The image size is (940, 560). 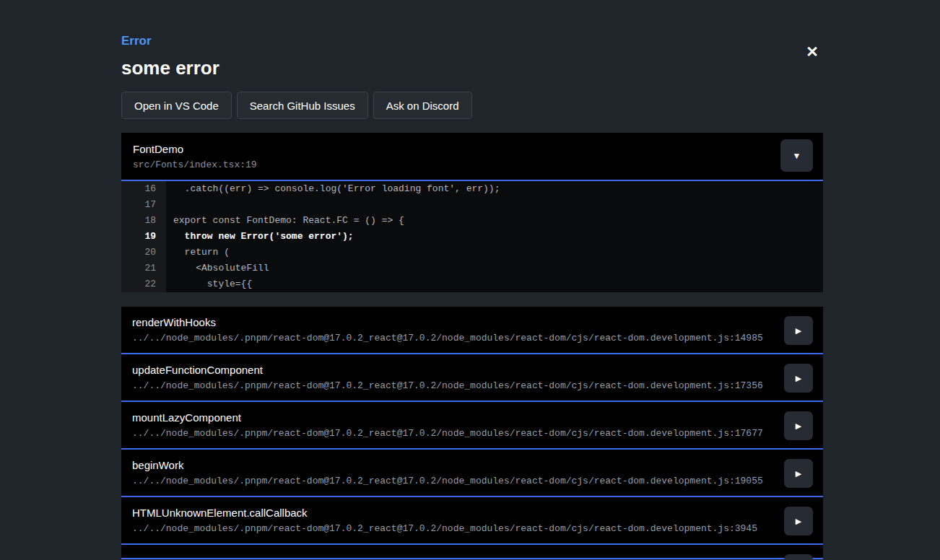 I want to click on line-text, so click(x=170, y=205).